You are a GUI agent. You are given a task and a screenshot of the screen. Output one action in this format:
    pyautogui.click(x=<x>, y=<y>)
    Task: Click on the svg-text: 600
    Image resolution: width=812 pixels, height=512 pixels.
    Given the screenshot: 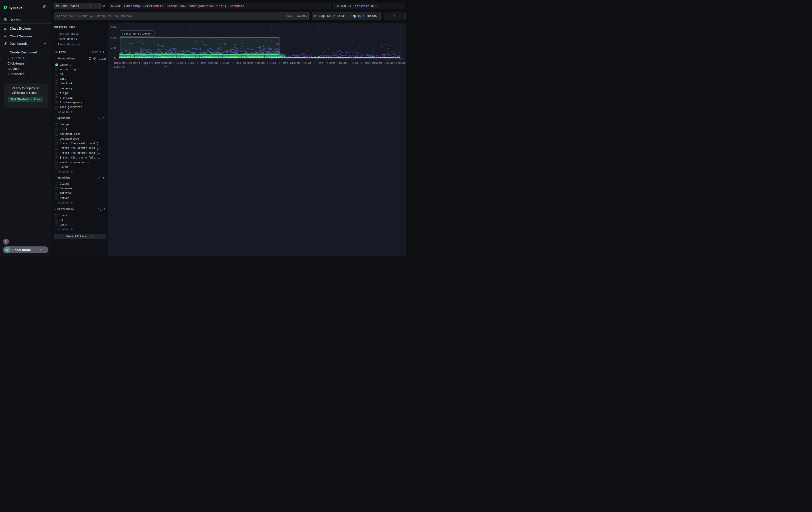 What is the action you would take?
    pyautogui.click(x=113, y=28)
    